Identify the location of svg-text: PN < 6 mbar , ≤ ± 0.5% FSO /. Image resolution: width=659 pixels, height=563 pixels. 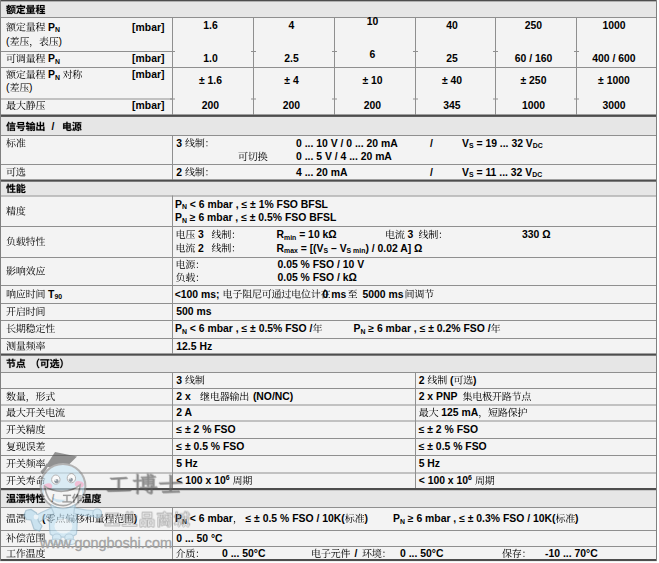
(244, 329).